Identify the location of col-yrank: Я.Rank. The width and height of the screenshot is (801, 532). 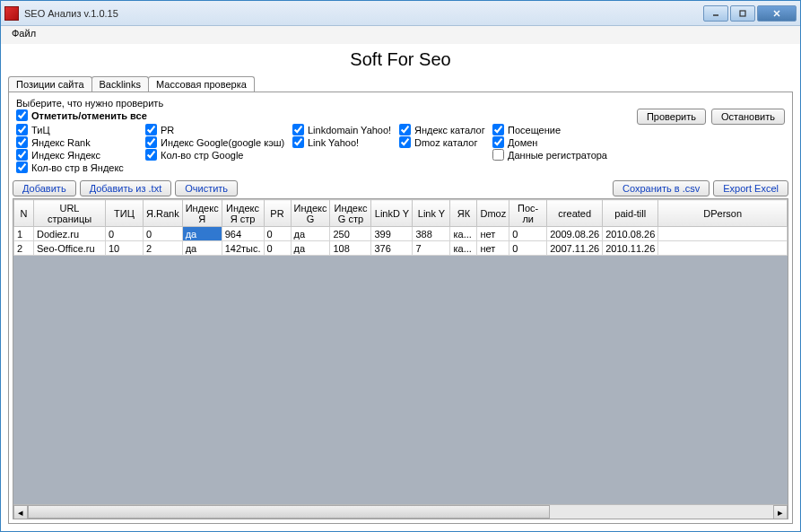
(163, 214).